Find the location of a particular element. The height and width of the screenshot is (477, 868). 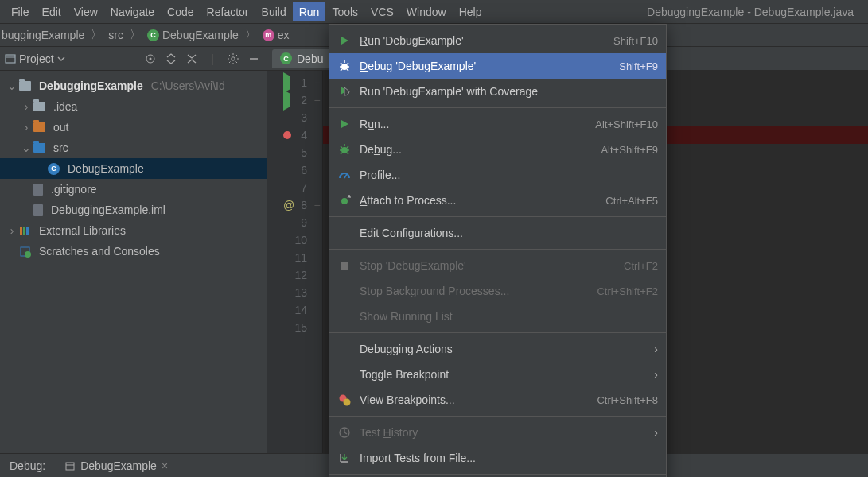

debug-config-icon is located at coordinates (70, 466).